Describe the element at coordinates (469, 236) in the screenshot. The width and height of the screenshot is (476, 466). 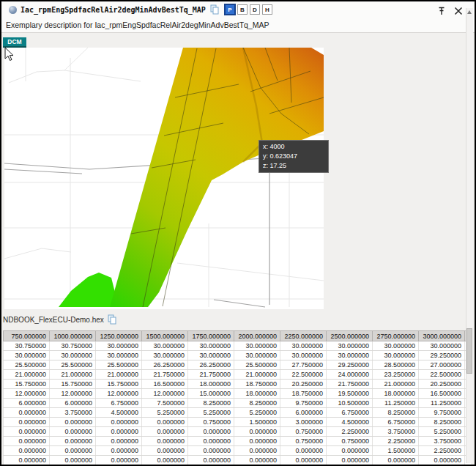
I see `vertical-scrollbar` at that location.